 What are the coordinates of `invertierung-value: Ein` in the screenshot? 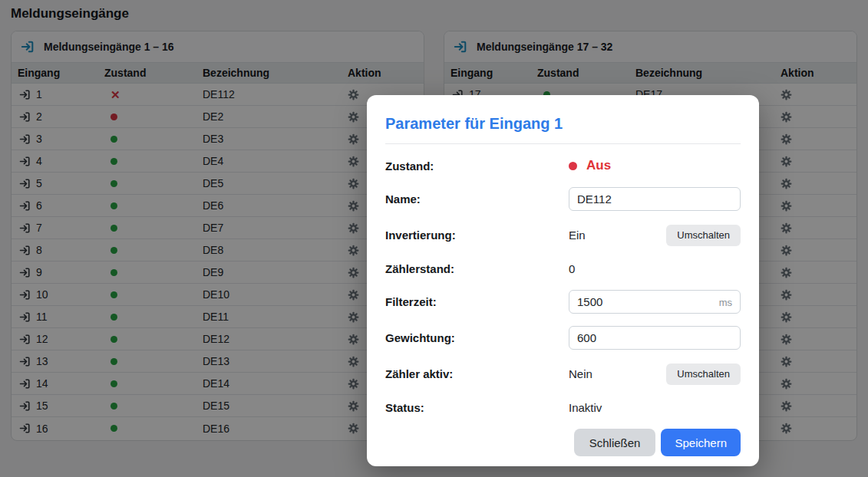 It's located at (577, 235).